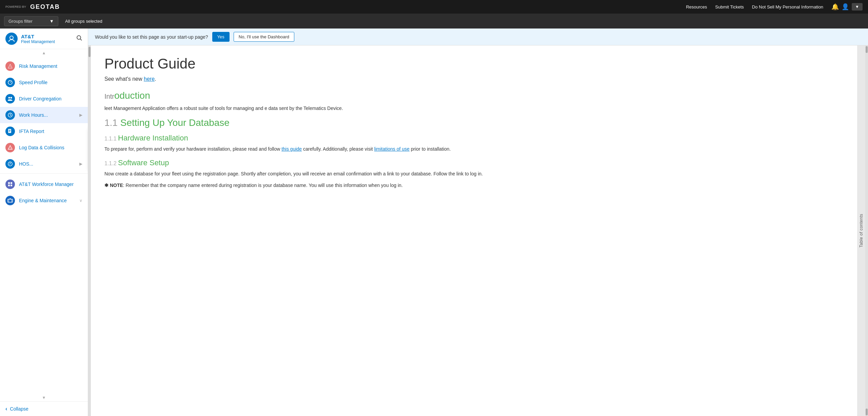  What do you see at coordinates (33, 7) in the screenshot?
I see `logo-area: POWERED BY GEOTAB` at bounding box center [33, 7].